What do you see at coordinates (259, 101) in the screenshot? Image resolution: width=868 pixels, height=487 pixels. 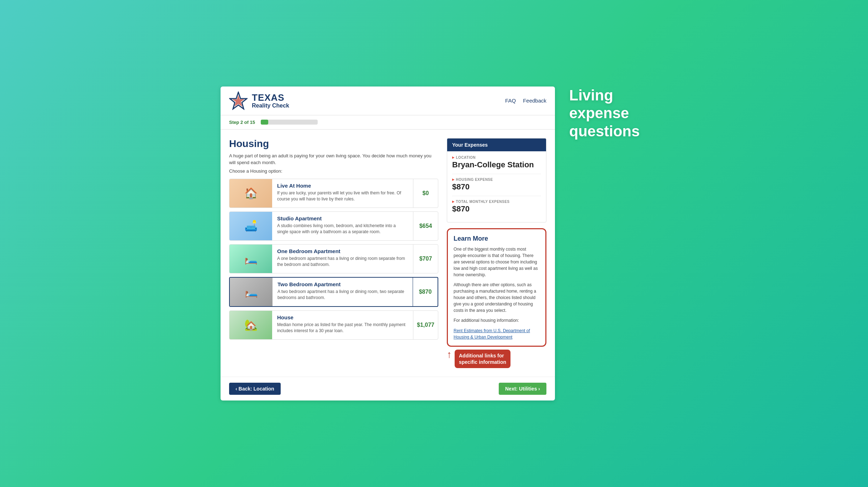 I see `logo-area: TEXAS Reality Check` at bounding box center [259, 101].